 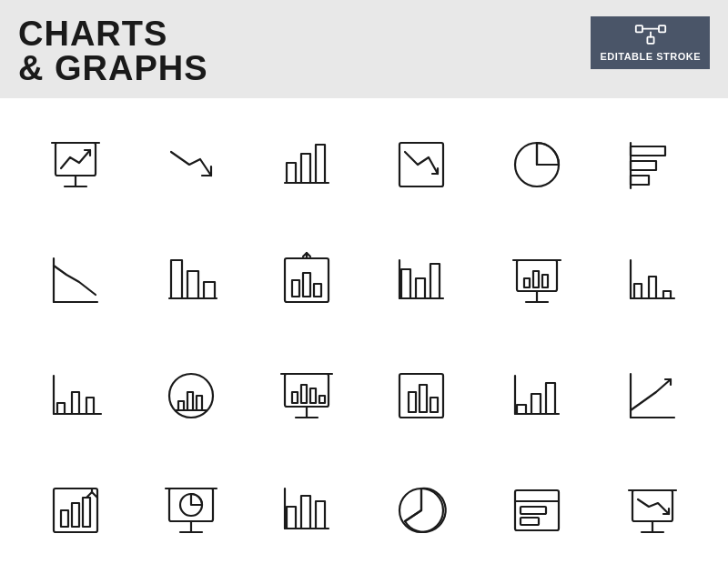 What do you see at coordinates (191, 166) in the screenshot?
I see `icon-trend-down` at bounding box center [191, 166].